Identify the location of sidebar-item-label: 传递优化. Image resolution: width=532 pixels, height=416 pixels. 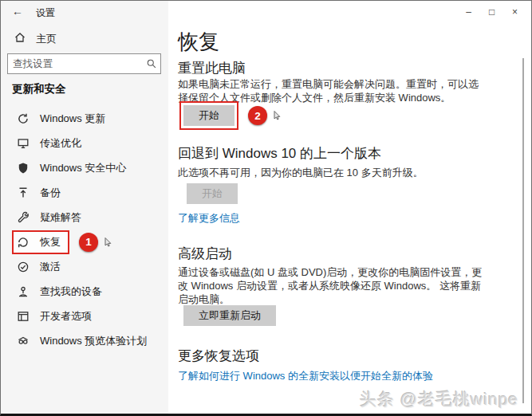
(61, 143).